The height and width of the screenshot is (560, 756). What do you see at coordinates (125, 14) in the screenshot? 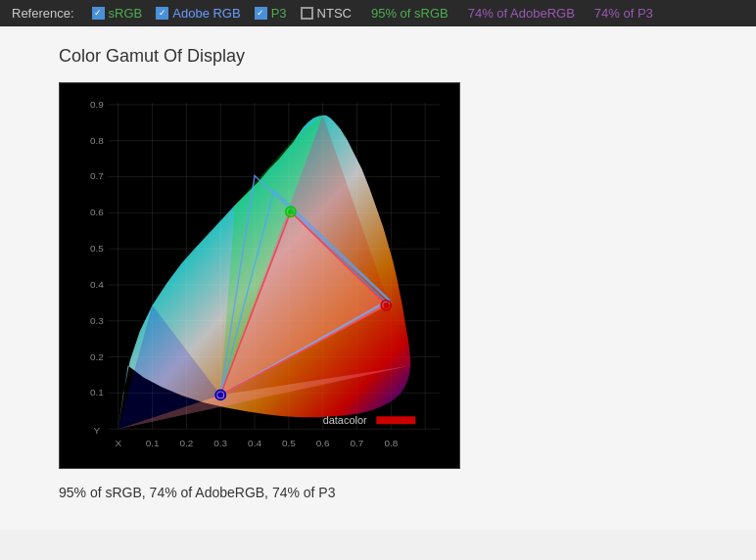
I see `ref-label-srgb: sRGB` at bounding box center [125, 14].